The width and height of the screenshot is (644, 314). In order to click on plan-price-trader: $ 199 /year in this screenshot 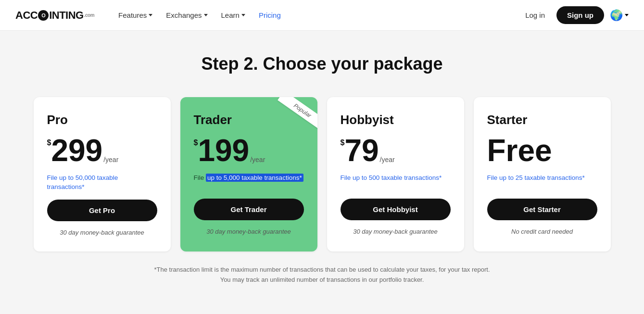, I will do `click(249, 151)`.